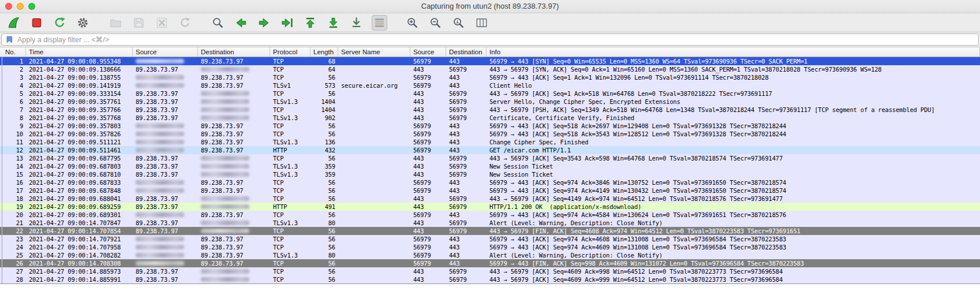 The width and height of the screenshot is (980, 306). Describe the element at coordinates (490, 94) in the screenshot. I see `packet-row: 52021-04-27 09:00:09.33315489.238.73.97T…` at that location.